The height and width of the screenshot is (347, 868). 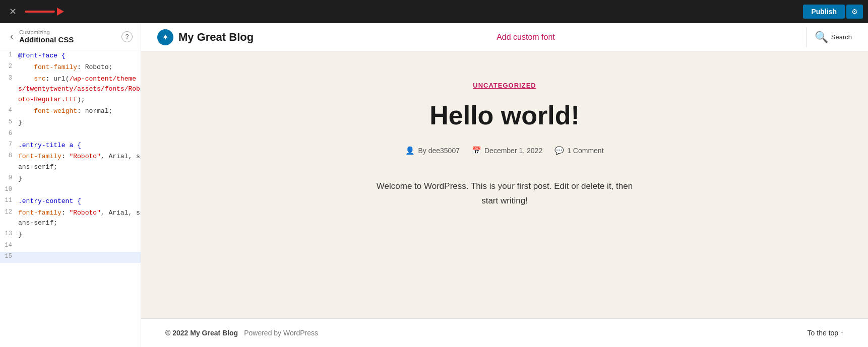 I want to click on close-button: ✕, so click(x=13, y=12).